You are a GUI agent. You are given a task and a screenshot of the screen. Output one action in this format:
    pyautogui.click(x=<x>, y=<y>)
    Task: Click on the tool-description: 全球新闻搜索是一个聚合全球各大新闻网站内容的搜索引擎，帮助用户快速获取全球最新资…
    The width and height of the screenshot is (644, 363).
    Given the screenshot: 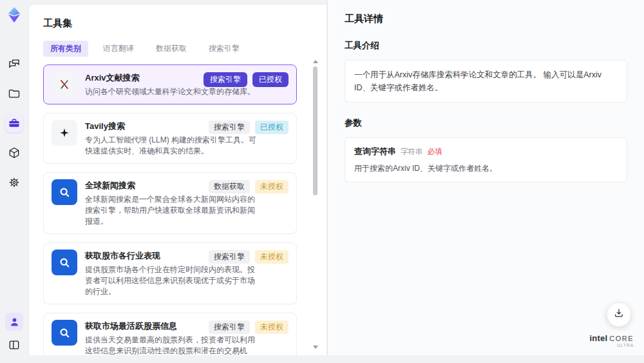 What is the action you would take?
    pyautogui.click(x=172, y=210)
    